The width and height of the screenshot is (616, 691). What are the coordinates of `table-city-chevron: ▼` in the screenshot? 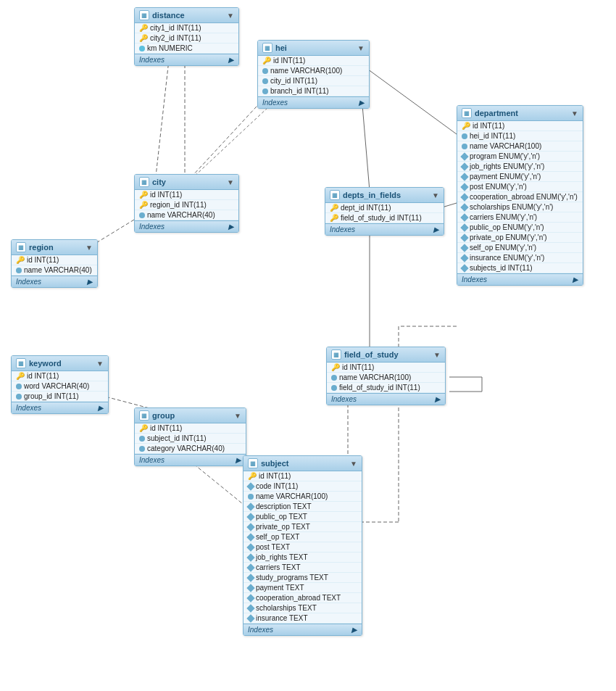 It's located at (230, 183).